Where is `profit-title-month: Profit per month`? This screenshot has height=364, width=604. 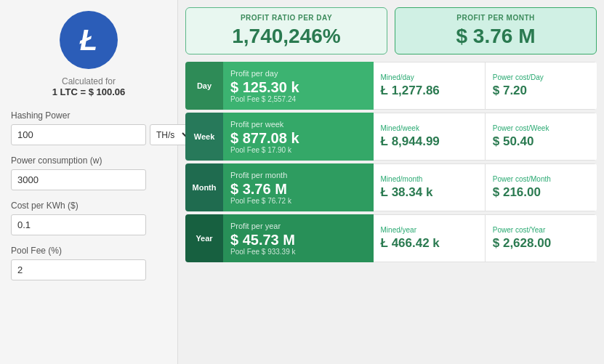
profit-title-month: Profit per month is located at coordinates (298, 175).